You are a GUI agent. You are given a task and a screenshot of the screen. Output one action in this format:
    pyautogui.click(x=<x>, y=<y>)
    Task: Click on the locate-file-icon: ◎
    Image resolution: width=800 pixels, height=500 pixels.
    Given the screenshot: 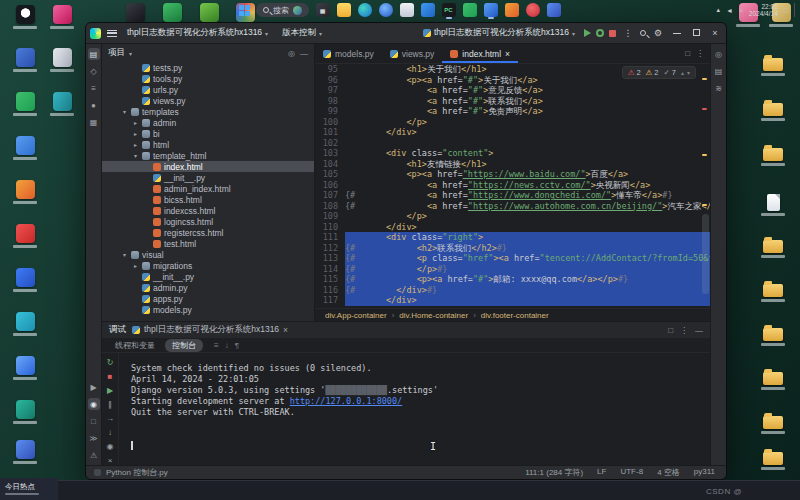 What is the action you would take?
    pyautogui.click(x=292, y=54)
    